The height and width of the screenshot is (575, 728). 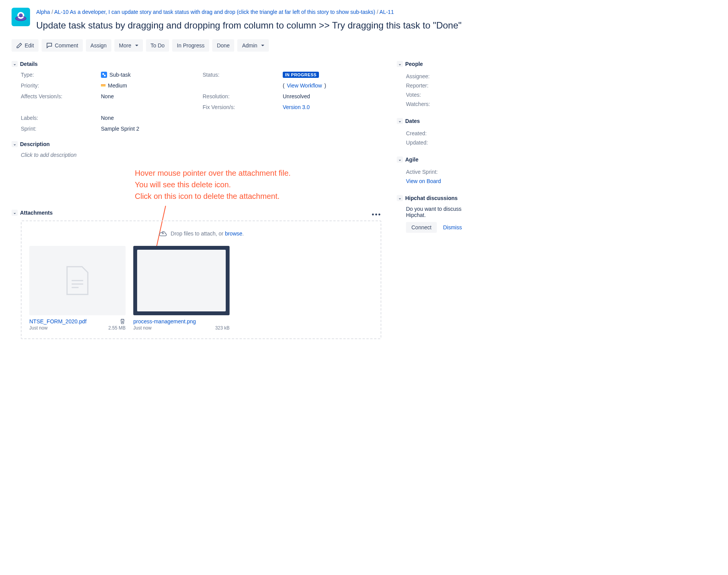 What do you see at coordinates (387, 12) in the screenshot?
I see `breadcrumb-issue-key: AL-11` at bounding box center [387, 12].